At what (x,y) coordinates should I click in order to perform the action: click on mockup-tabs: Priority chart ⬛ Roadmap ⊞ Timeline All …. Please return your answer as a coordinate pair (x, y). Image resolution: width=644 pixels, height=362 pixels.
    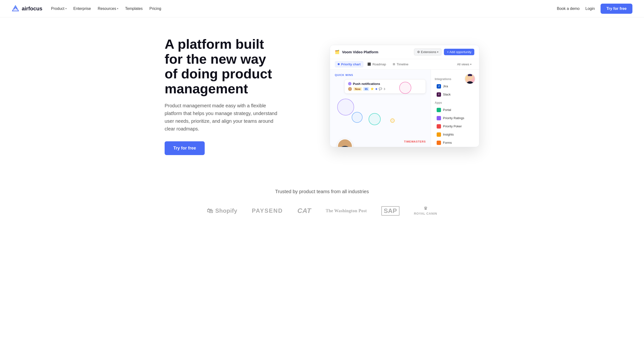
    Looking at the image, I should click on (404, 64).